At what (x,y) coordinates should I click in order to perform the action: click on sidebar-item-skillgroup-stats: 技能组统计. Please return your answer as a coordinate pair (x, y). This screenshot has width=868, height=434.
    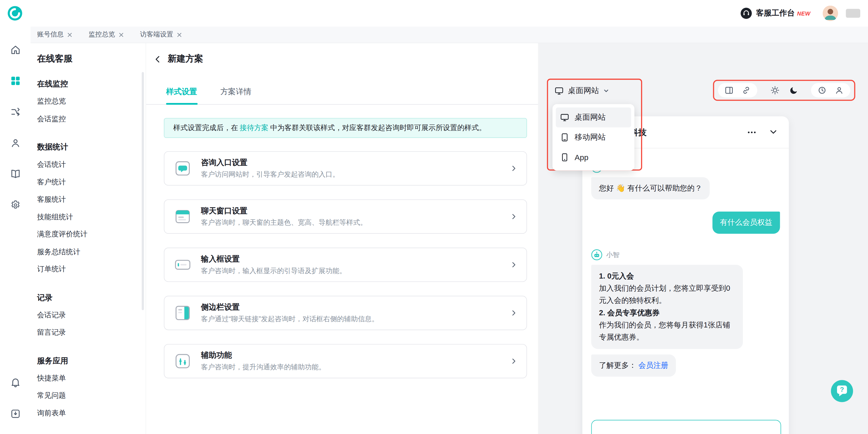
    Looking at the image, I should click on (91, 216).